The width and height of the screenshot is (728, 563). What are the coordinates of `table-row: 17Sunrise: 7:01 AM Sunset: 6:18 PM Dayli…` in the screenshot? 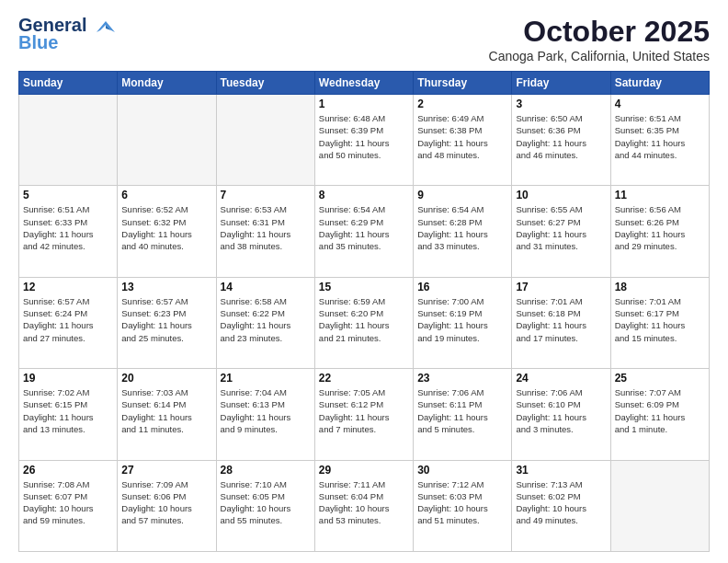 It's located at (561, 322).